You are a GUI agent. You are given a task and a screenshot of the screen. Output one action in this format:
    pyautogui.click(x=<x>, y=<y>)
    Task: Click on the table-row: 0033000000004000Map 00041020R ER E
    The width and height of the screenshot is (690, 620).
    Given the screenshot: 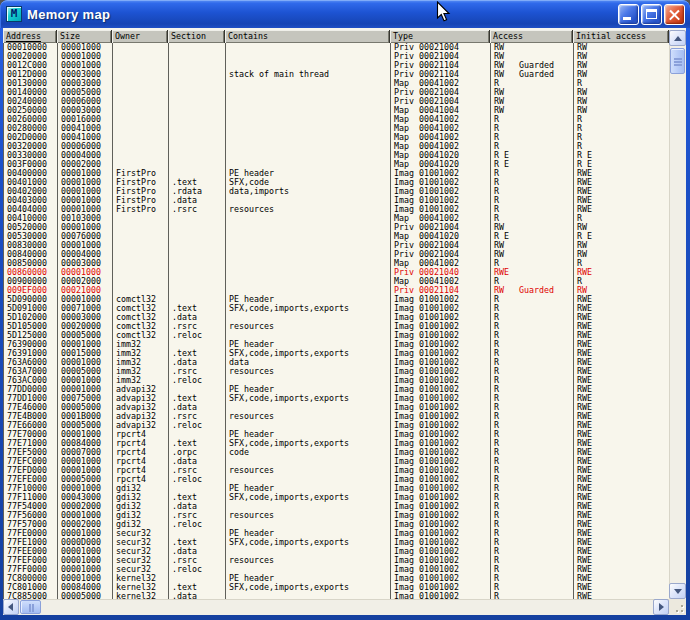 What is the action you would take?
    pyautogui.click(x=337, y=156)
    